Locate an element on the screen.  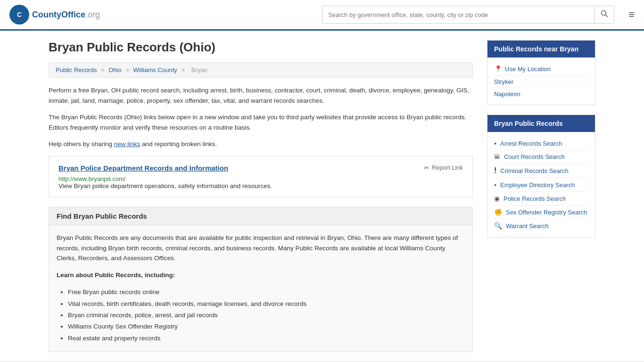
near-stryker-link: Stryker is located at coordinates (541, 82).